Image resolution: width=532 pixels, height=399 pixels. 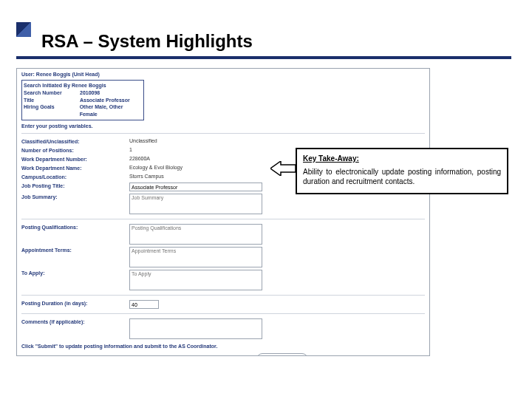 I want to click on field-label: Classified/Unclassified:, so click(x=73, y=142).